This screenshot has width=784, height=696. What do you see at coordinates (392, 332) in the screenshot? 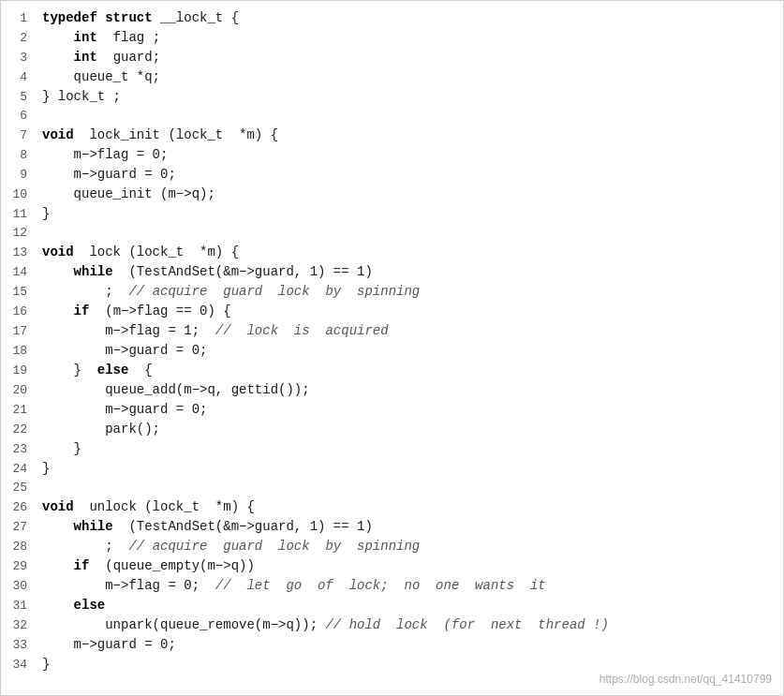
I see `code-line: 17 m−>flag = 1; // lock is acquired` at bounding box center [392, 332].